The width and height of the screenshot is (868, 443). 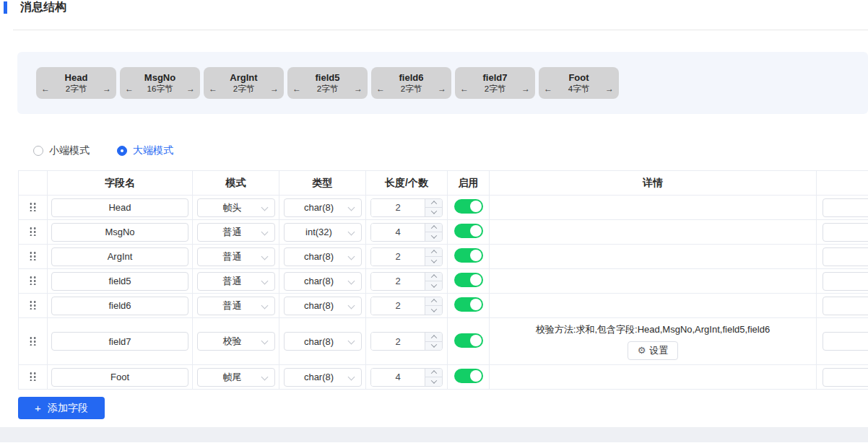 I want to click on detail-wrap: 校验方法:求和,包含字段:Head,MsgNo,ArgInt,field5,fi…, so click(x=653, y=342).